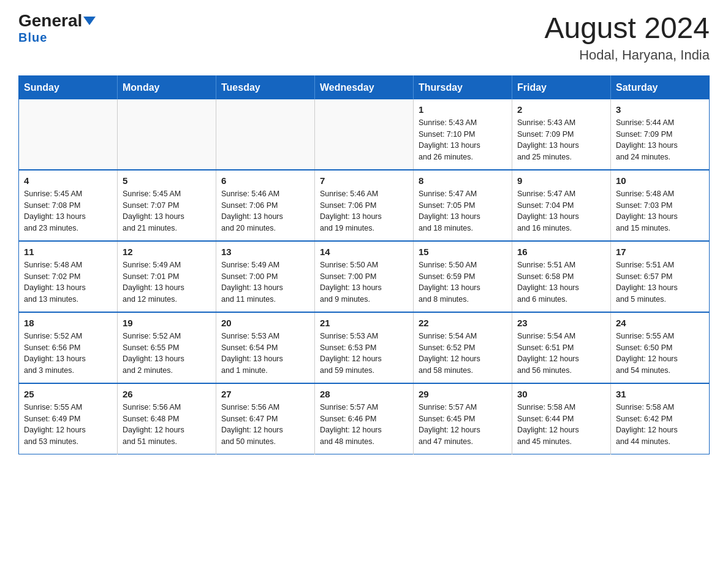 The height and width of the screenshot is (563, 728). What do you see at coordinates (68, 251) in the screenshot?
I see `day-number: 11` at bounding box center [68, 251].